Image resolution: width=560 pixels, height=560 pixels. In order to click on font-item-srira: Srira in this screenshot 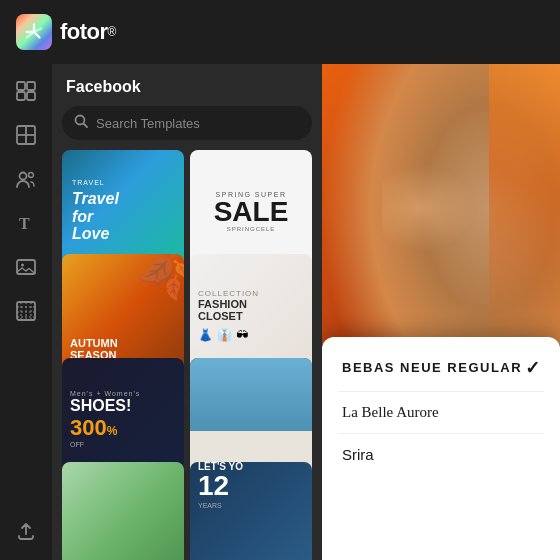, I will do `click(441, 454)`.